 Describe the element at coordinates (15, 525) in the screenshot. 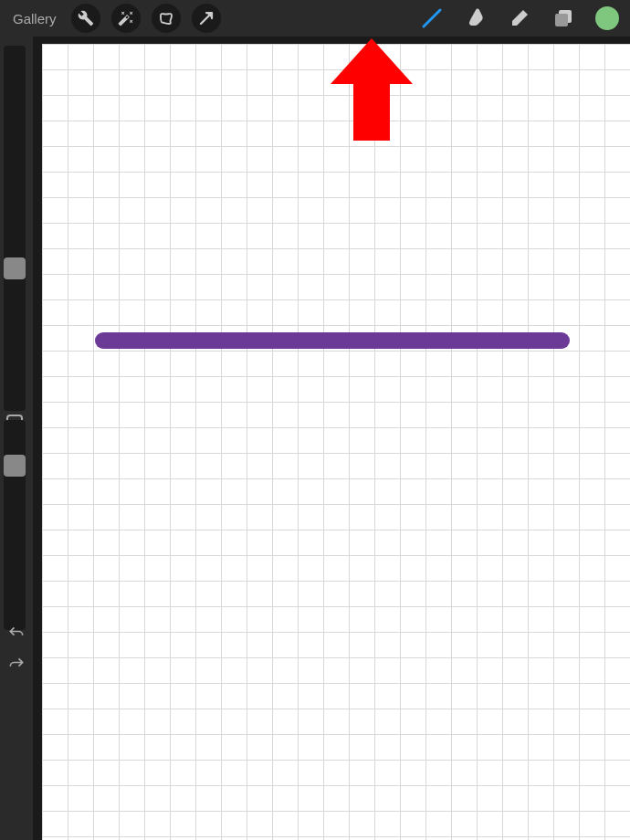

I see `opacity-slider-track` at that location.